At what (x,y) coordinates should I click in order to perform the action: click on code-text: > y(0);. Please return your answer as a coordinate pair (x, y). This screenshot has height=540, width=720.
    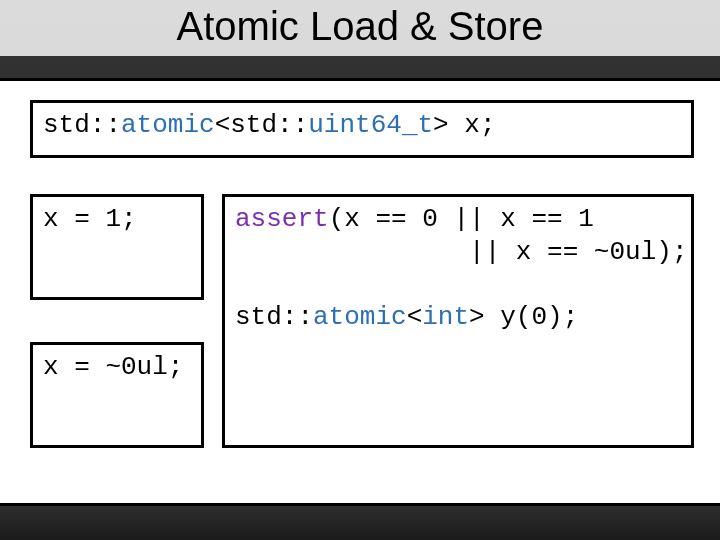
    Looking at the image, I should click on (524, 317).